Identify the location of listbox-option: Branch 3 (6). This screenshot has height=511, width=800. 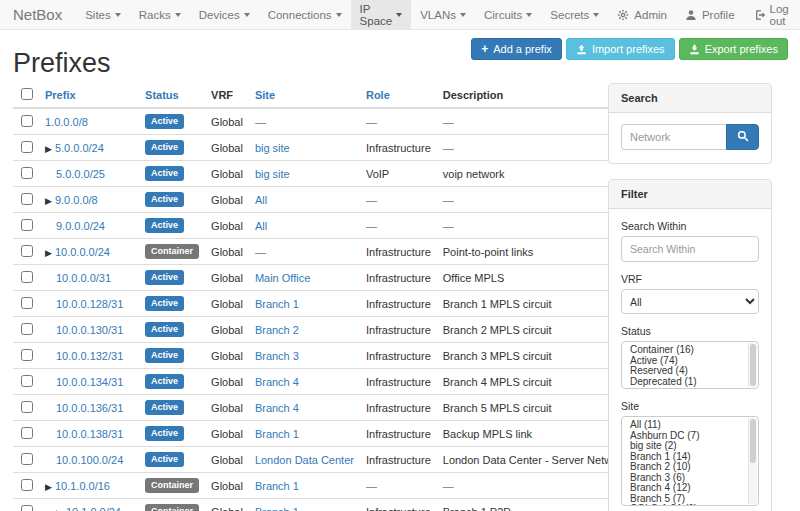
(684, 478).